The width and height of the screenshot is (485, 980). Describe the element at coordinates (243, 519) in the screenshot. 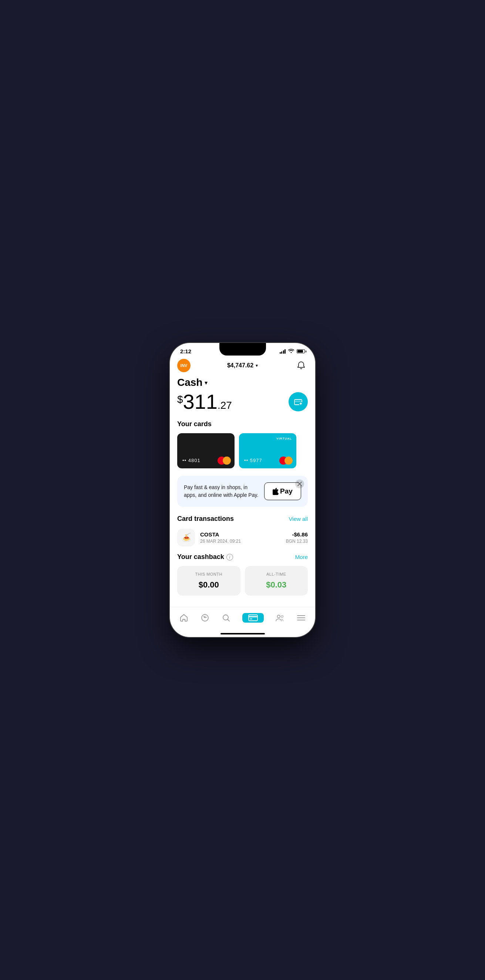

I see `transactions-header: Card transactions View all` at that location.